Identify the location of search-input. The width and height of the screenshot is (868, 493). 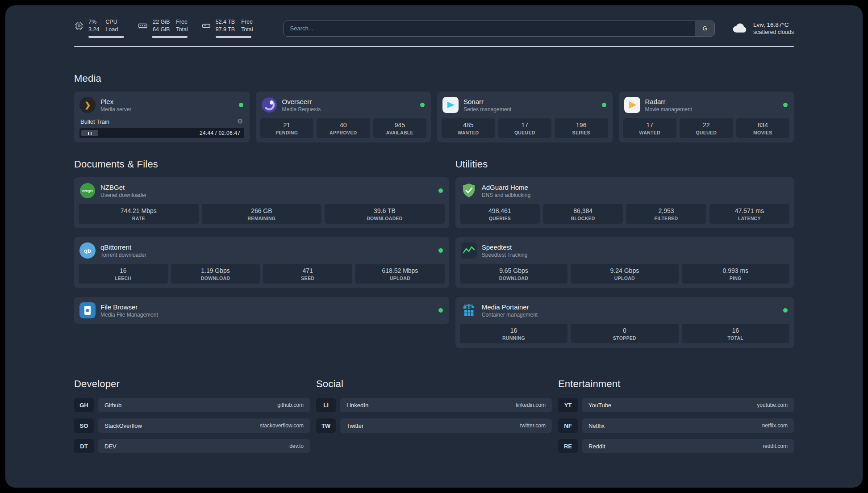
(499, 29).